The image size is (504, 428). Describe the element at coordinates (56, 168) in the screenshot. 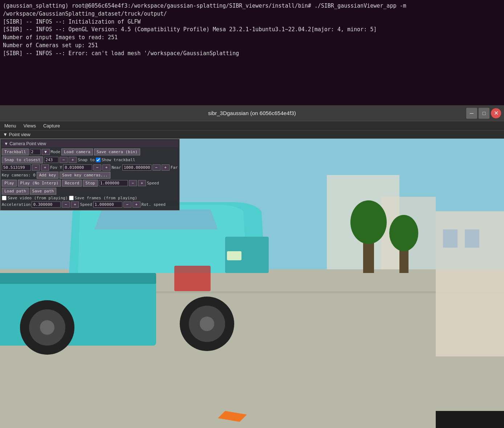

I see `fov-y-label: Fov Y` at that location.